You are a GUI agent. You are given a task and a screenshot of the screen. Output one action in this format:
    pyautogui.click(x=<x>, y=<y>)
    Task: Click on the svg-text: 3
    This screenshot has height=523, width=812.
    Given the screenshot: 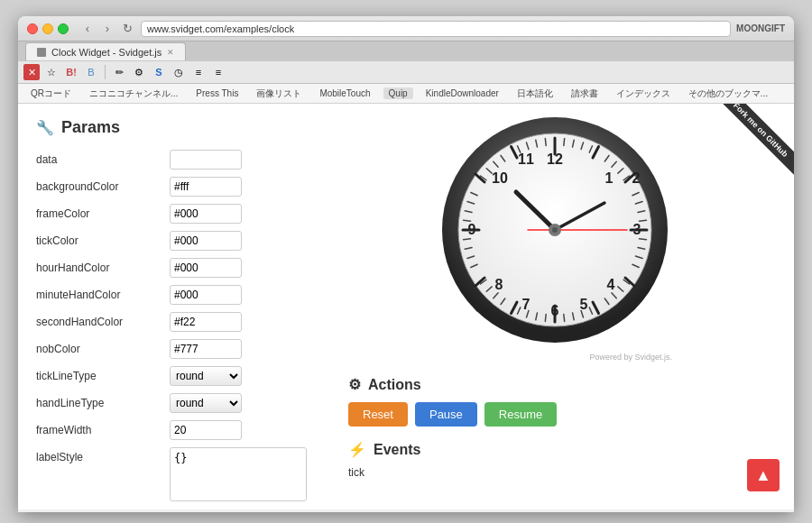 What is the action you would take?
    pyautogui.click(x=637, y=229)
    